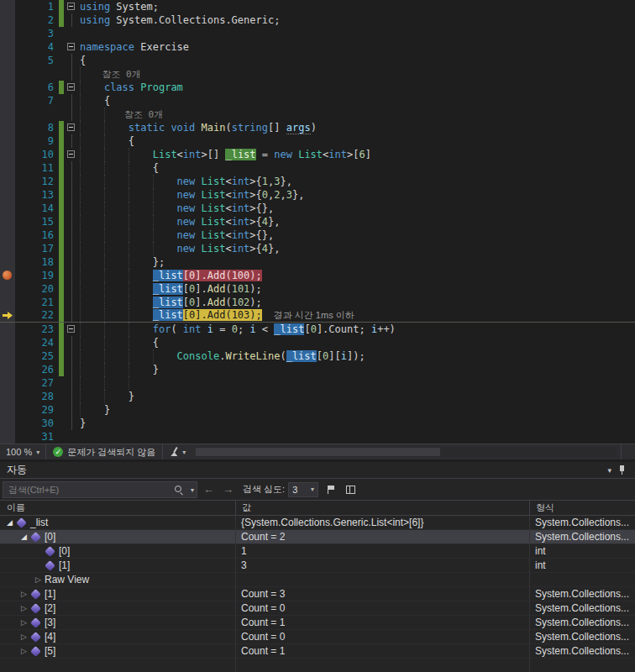 Image resolution: width=635 pixels, height=672 pixels. What do you see at coordinates (318, 608) in the screenshot?
I see `watch-row: ▷[2]Count = 0System.Collections...` at bounding box center [318, 608].